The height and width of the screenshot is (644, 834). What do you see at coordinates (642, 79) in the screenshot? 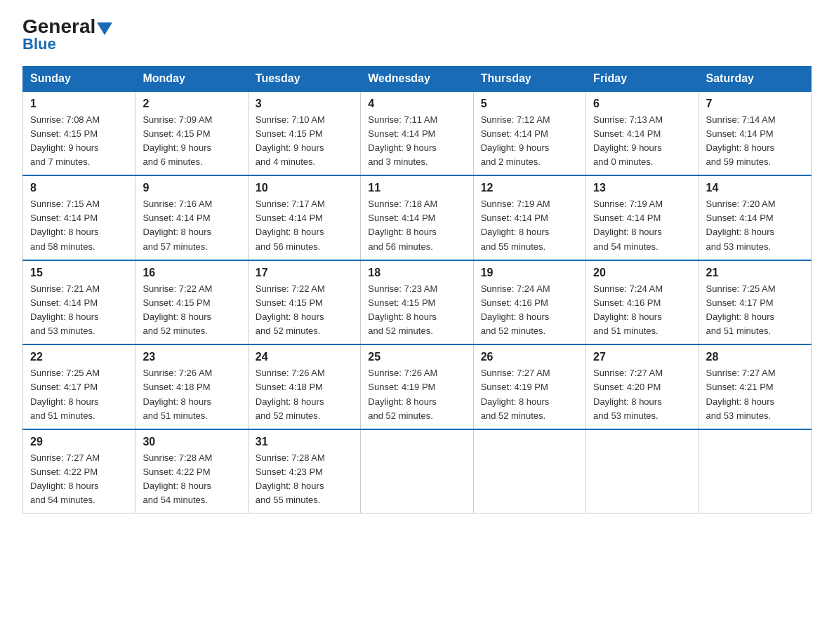
I see `day-header-friday: Friday` at bounding box center [642, 79].